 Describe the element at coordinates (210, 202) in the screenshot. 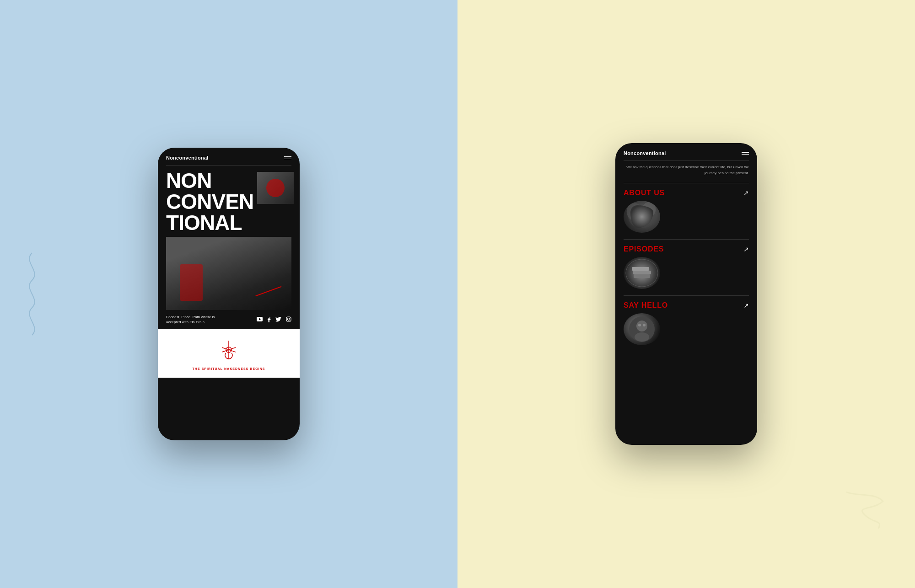

I see `hero-title: NON CONVEN TIONAL` at that location.